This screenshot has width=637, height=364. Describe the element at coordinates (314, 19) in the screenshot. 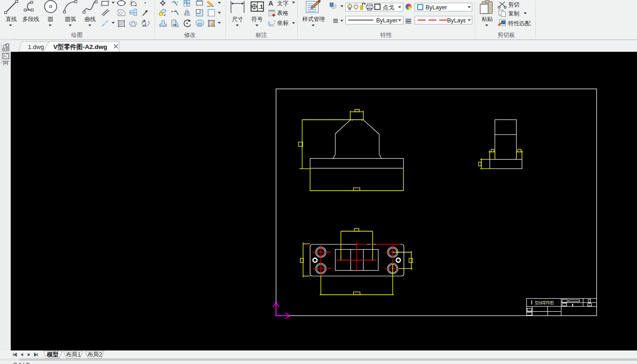

I see `svg-text: 样式管理` at that location.